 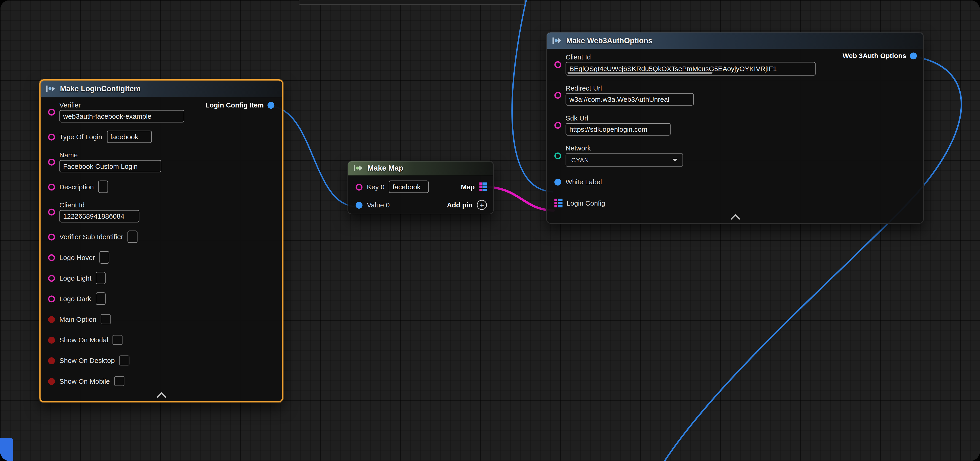 I want to click on output-map: Map, so click(x=474, y=187).